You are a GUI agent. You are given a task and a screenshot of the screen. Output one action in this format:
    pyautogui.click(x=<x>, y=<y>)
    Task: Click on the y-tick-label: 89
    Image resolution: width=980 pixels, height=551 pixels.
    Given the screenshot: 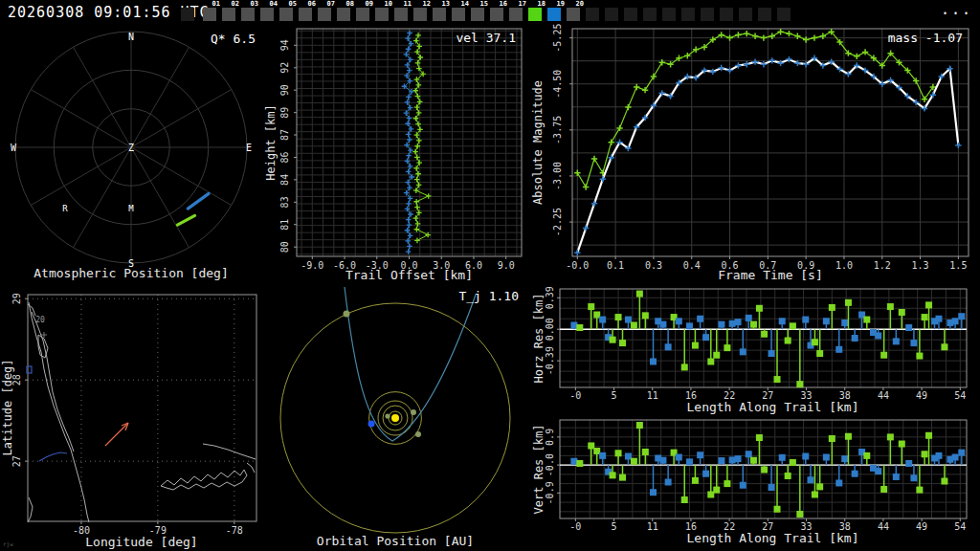 What is the action you would take?
    pyautogui.click(x=285, y=113)
    